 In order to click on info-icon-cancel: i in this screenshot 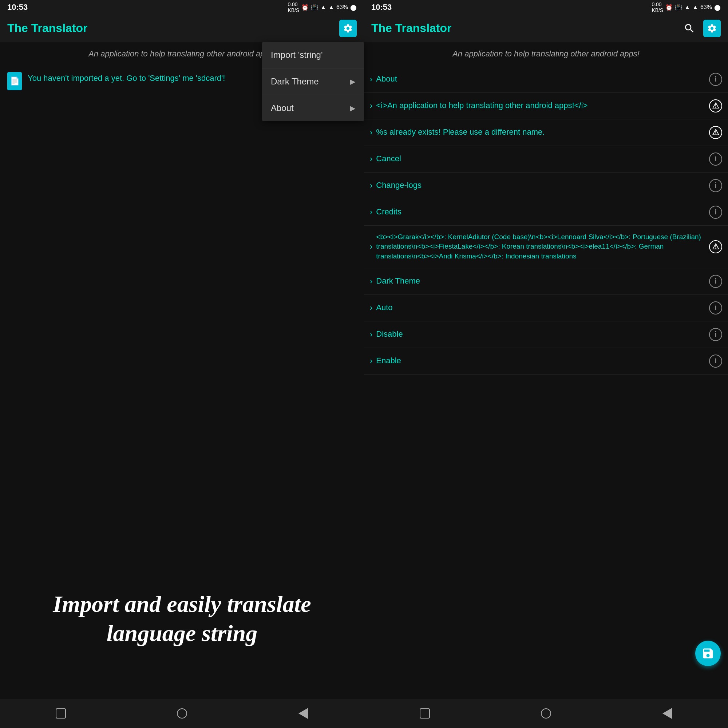, I will do `click(716, 159)`.